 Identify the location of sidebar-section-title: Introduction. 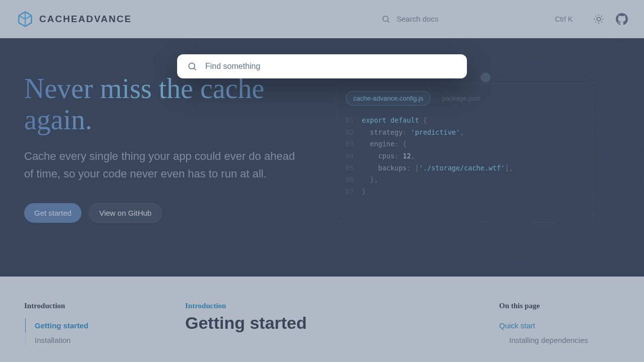
(90, 306).